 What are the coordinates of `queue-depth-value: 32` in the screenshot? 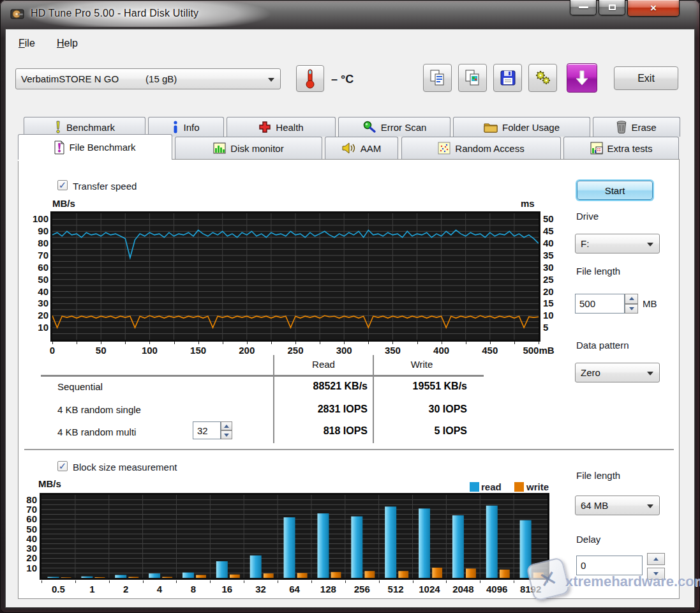 It's located at (203, 430).